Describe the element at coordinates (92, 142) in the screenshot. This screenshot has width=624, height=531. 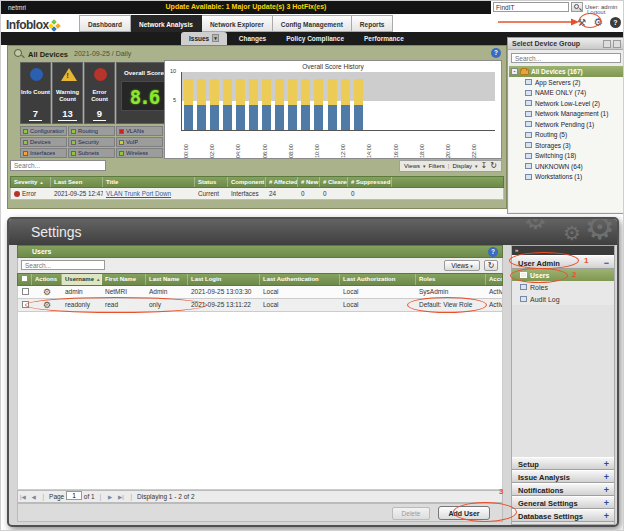
I see `category-security: Security` at that location.